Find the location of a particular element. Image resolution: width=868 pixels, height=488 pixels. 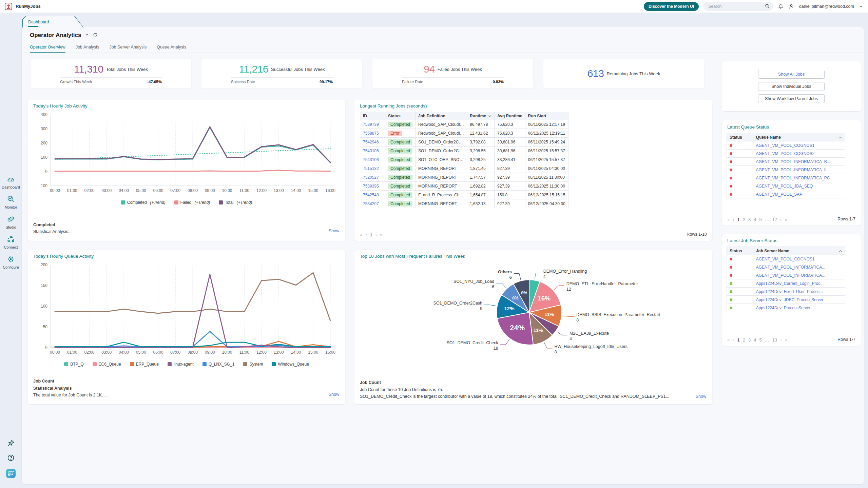

job-id-link: 7515132 is located at coordinates (371, 169).